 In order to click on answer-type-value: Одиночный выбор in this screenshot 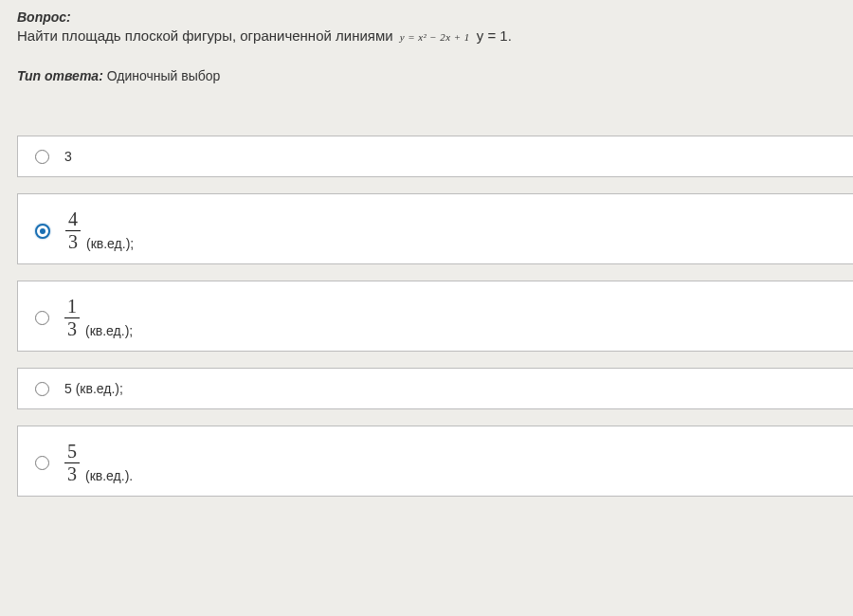, I will do `click(164, 76)`.